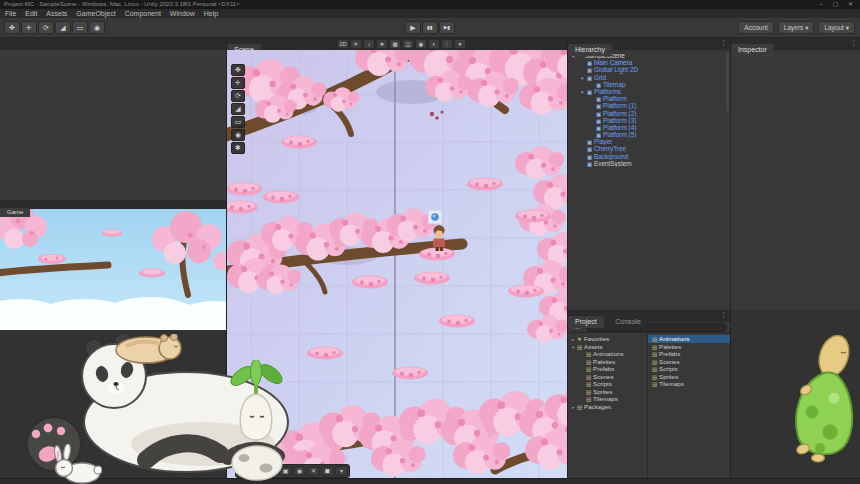 The image size is (860, 484). Describe the element at coordinates (590, 50) in the screenshot. I see `tab-hierarchy: Hierarchy` at that location.